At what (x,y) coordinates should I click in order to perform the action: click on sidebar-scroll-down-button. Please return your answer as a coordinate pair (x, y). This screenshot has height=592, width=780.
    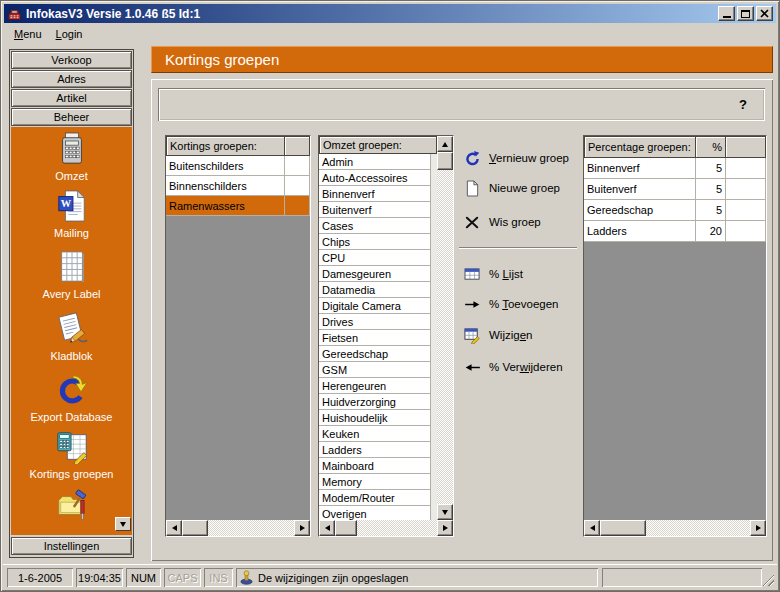
    Looking at the image, I should click on (123, 524).